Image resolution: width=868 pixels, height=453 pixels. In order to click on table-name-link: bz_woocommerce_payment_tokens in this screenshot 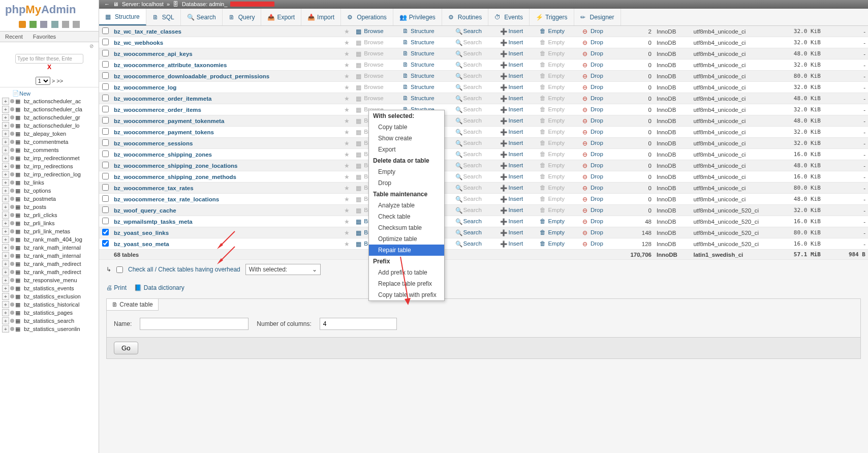, I will do `click(164, 132)`.